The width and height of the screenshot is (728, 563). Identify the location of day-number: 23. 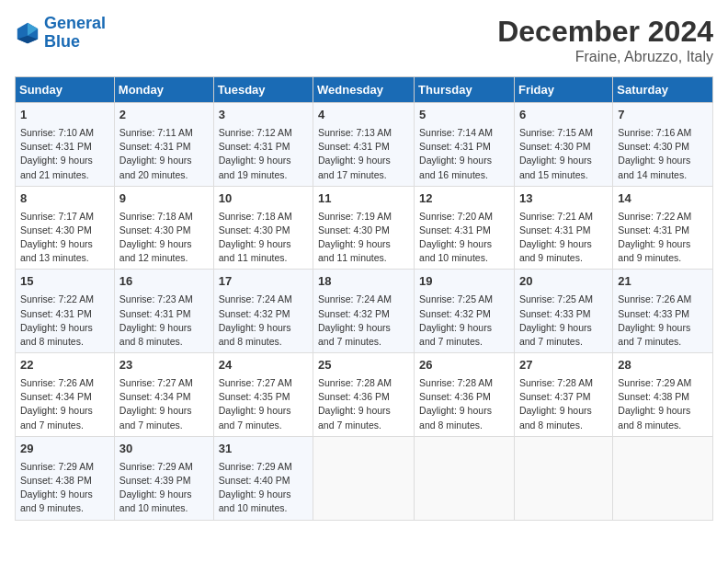
(164, 366).